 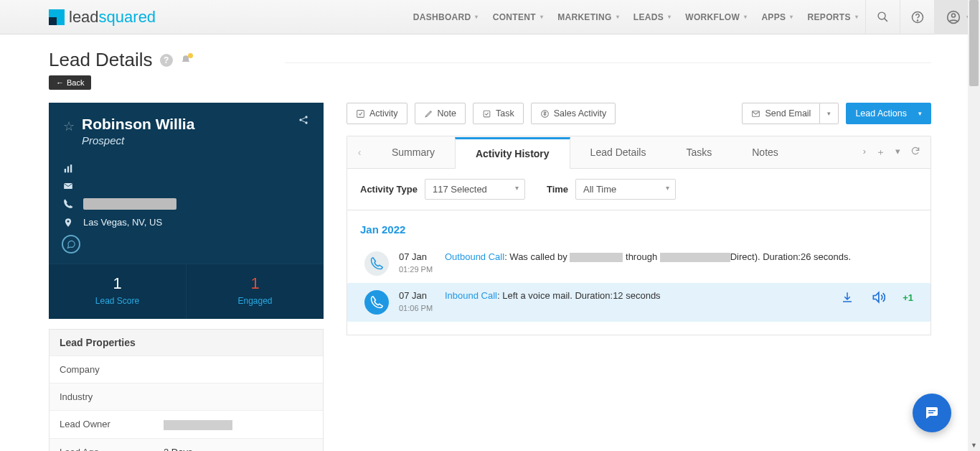 I want to click on task-icon, so click(x=486, y=113).